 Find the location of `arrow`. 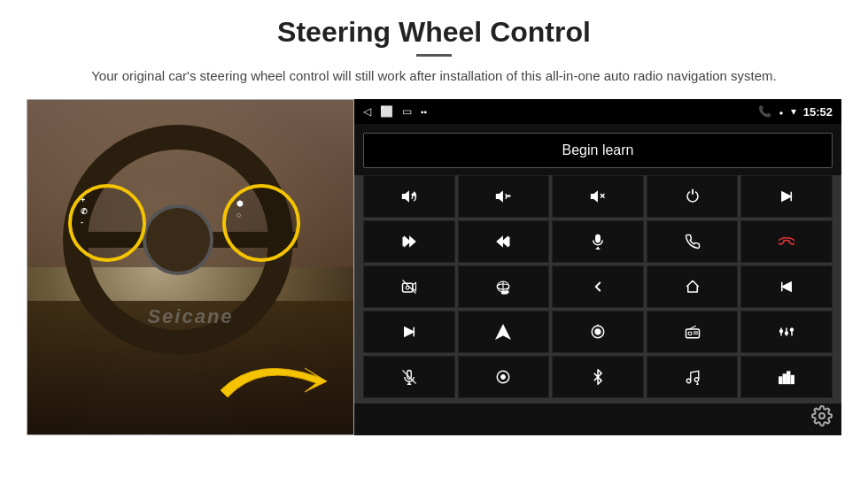

arrow is located at coordinates (283, 377).